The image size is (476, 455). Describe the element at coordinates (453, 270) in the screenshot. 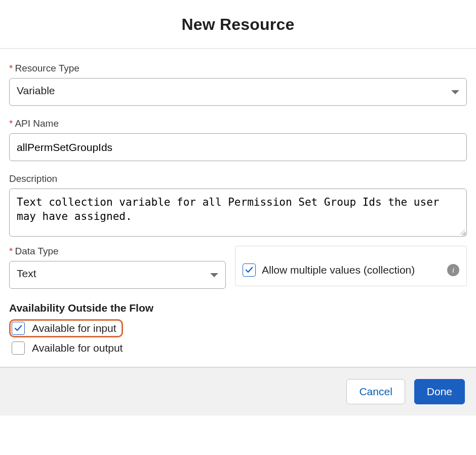

I see `info-icon: i` at that location.